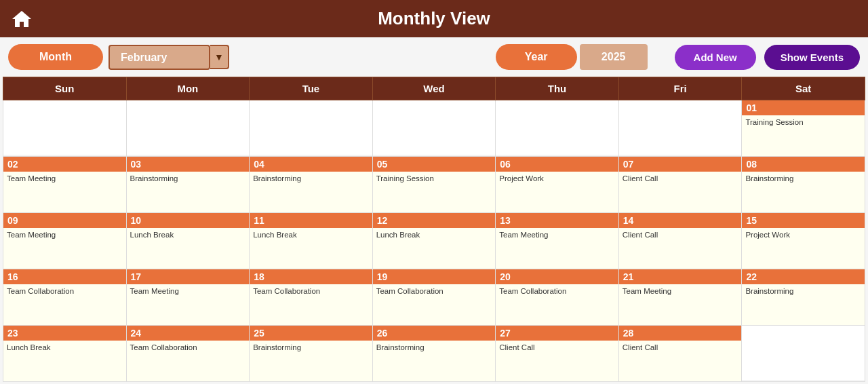 Image resolution: width=868 pixels, height=384 pixels. I want to click on home-icon, so click(22, 19).